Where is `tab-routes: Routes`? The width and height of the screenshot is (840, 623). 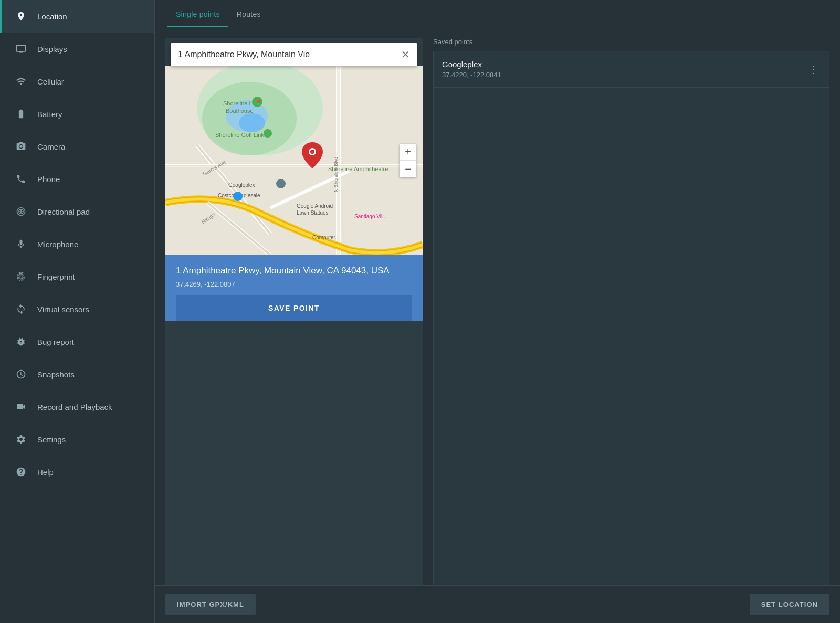
tab-routes: Routes is located at coordinates (249, 15).